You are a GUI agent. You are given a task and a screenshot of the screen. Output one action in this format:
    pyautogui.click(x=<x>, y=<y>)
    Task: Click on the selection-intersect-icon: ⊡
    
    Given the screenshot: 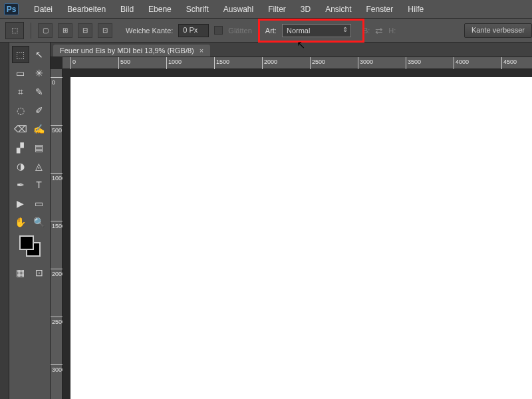 What is the action you would take?
    pyautogui.click(x=105, y=31)
    